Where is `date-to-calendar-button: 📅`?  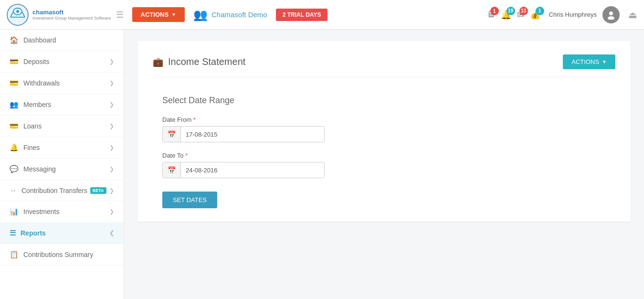
date-to-calendar-button: 📅 is located at coordinates (172, 170).